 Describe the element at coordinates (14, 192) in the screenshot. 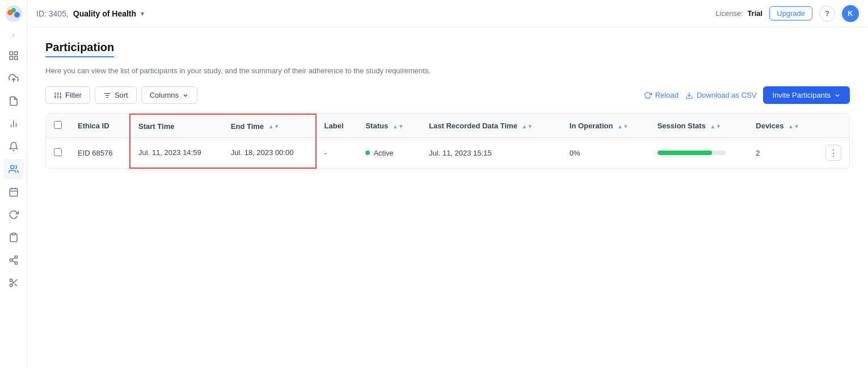

I see `sidebar-item-calendar` at that location.